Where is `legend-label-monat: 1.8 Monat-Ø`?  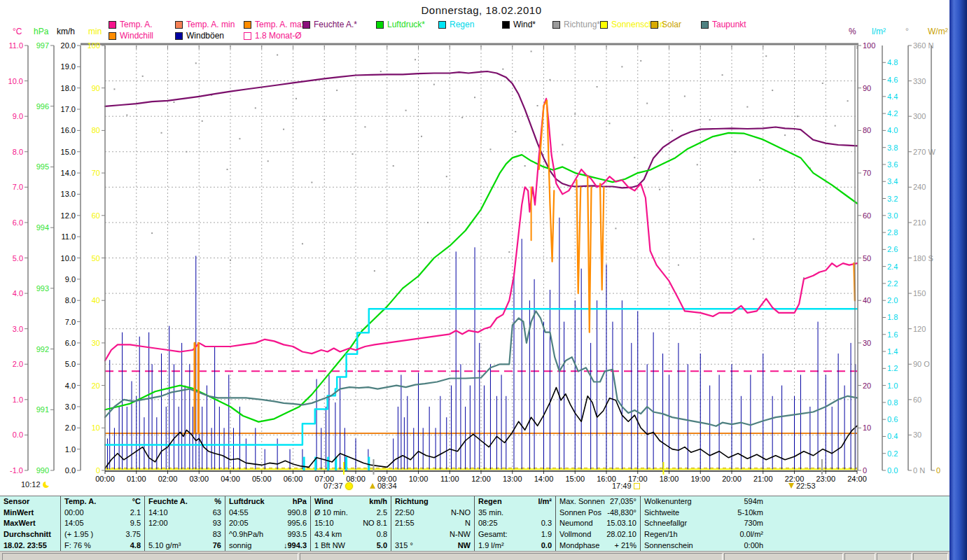 legend-label-monat: 1.8 Monat-Ø is located at coordinates (279, 36).